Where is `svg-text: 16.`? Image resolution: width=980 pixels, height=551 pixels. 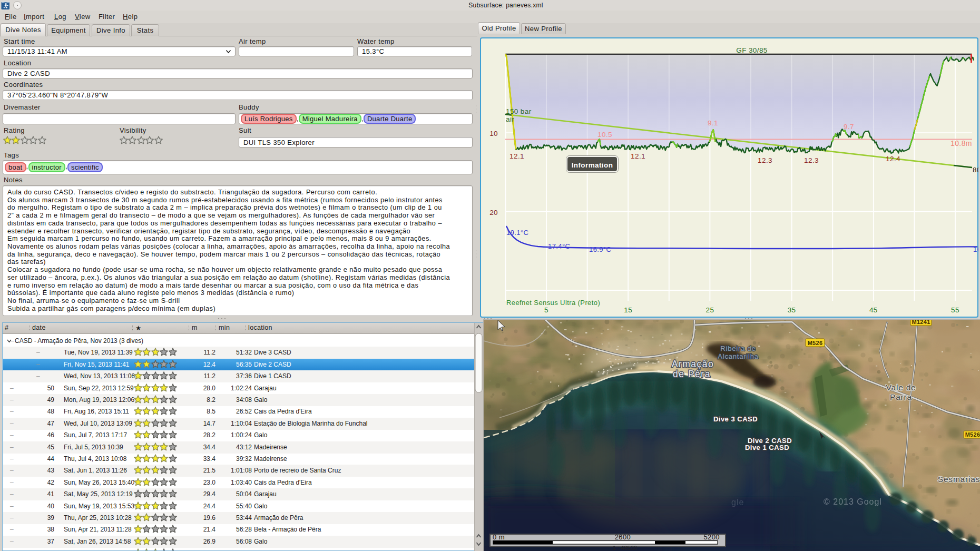 svg-text: 16. is located at coordinates (976, 250).